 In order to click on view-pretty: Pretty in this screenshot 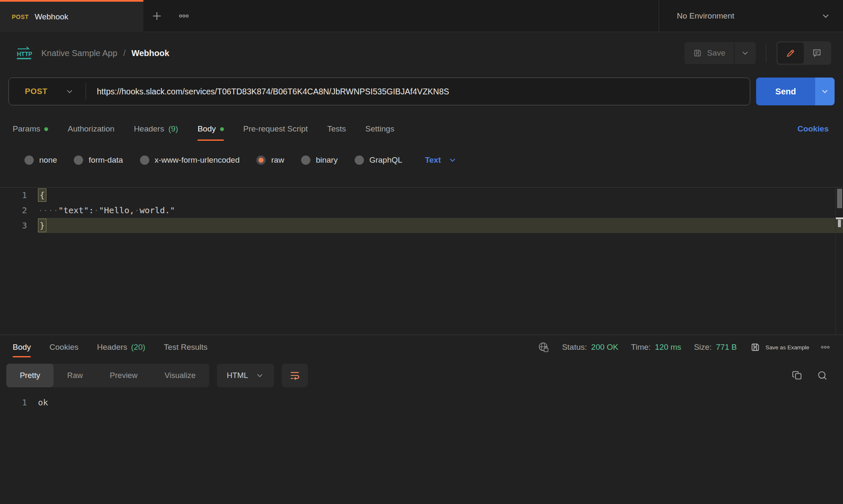, I will do `click(30, 375)`.